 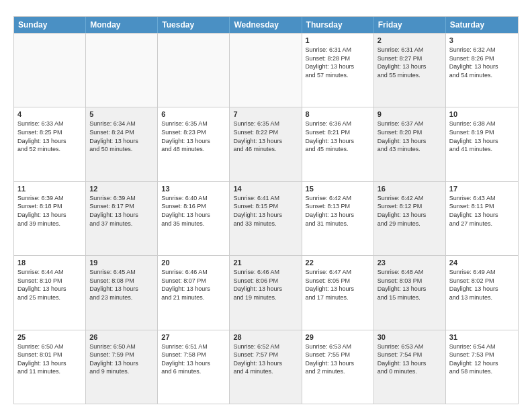 I want to click on day-number: 24, so click(x=482, y=263).